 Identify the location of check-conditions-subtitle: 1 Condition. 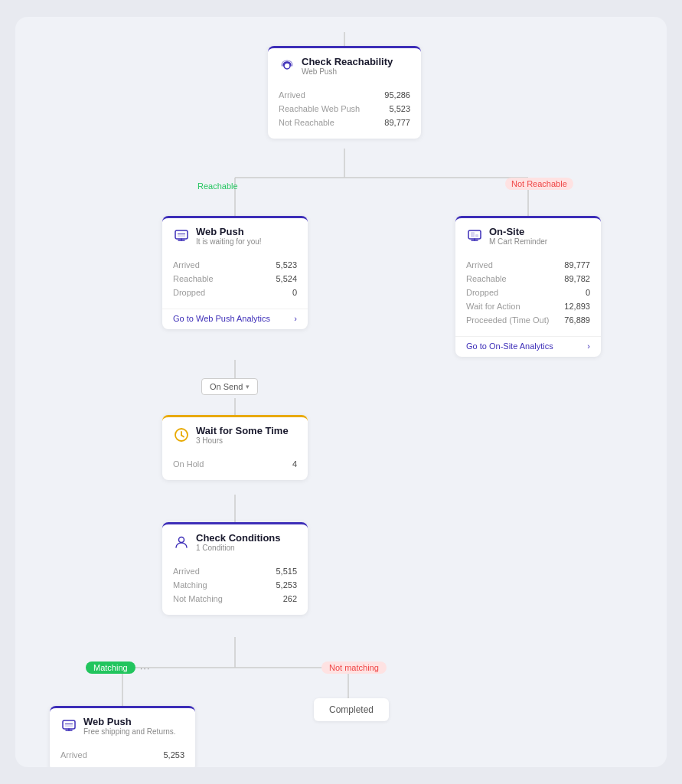
(239, 548).